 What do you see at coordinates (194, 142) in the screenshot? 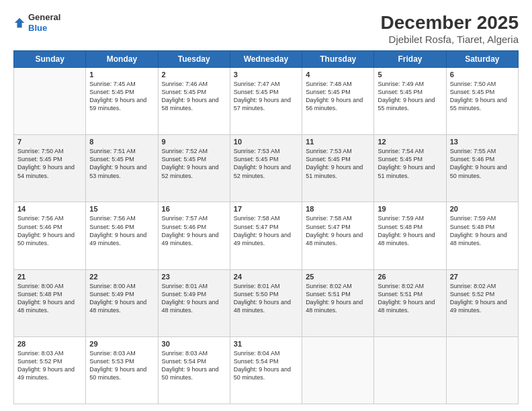
I see `day-number: 9` at bounding box center [194, 142].